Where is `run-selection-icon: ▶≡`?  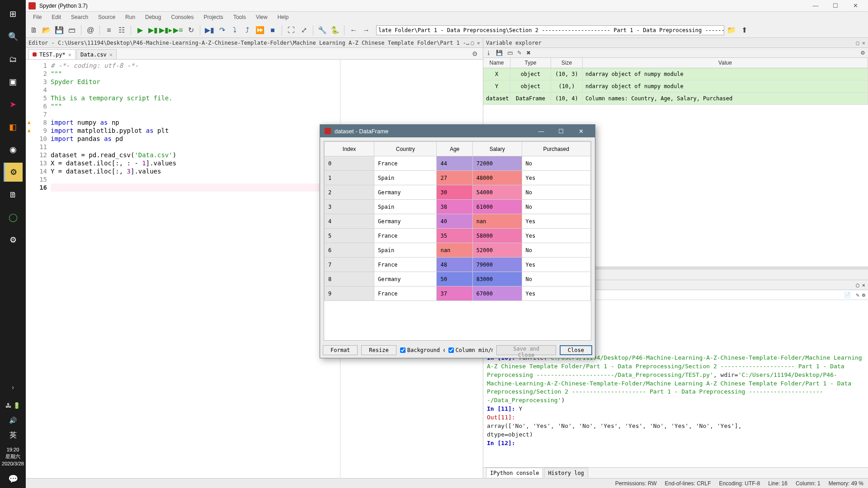 run-selection-icon: ▶≡ is located at coordinates (178, 30).